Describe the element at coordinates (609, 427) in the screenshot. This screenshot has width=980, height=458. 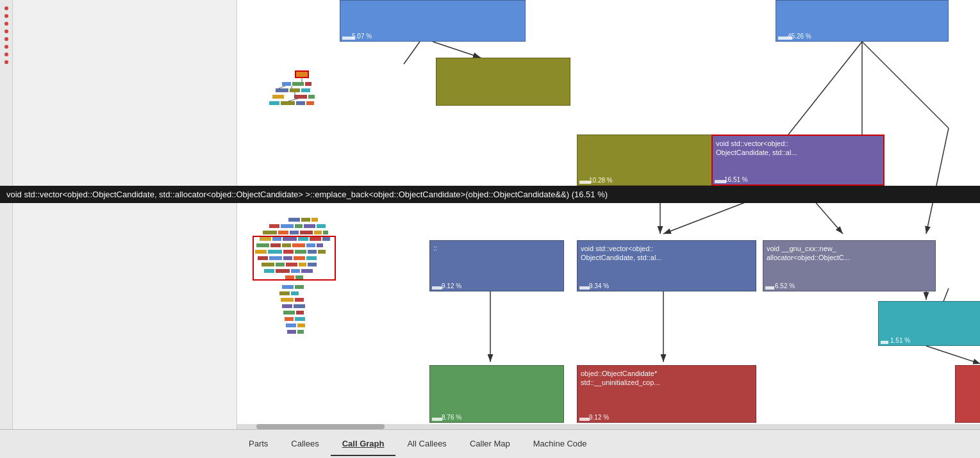
I see `horizontal-scrollbar` at that location.